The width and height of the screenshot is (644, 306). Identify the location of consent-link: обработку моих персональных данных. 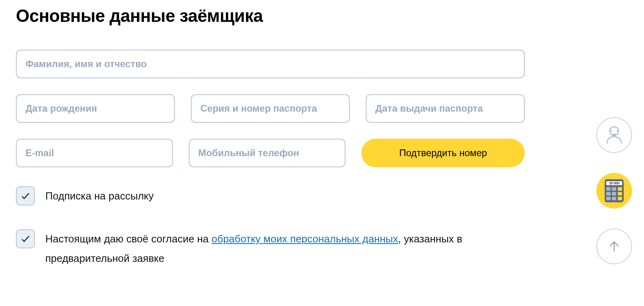
(305, 239).